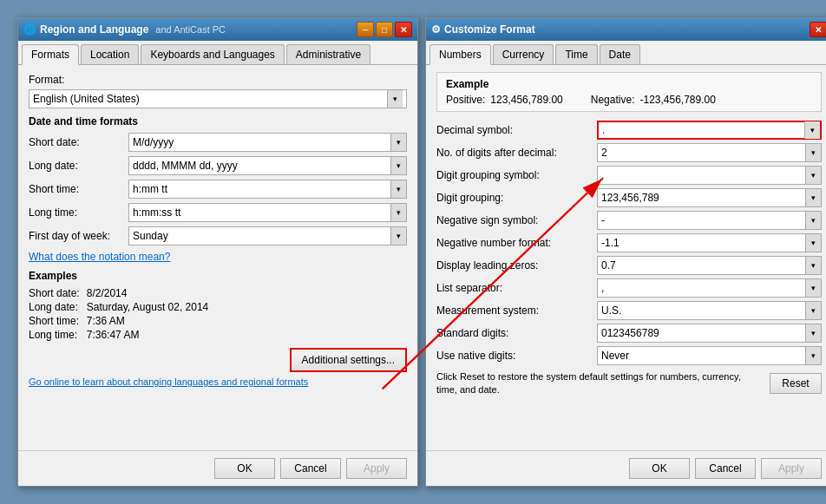  What do you see at coordinates (725, 468) in the screenshot?
I see `cancel-button-right: Cancel` at bounding box center [725, 468].